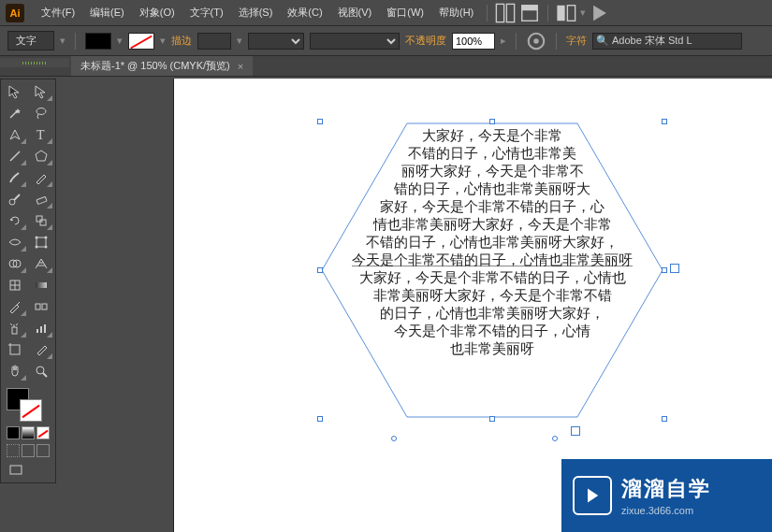 This screenshot has height=532, width=772. I want to click on artboard-tool, so click(15, 350).